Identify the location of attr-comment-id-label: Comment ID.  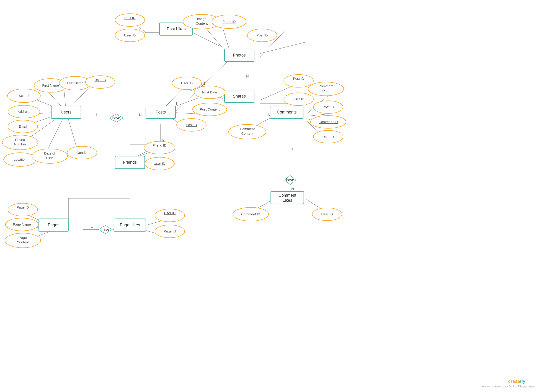
(328, 122).